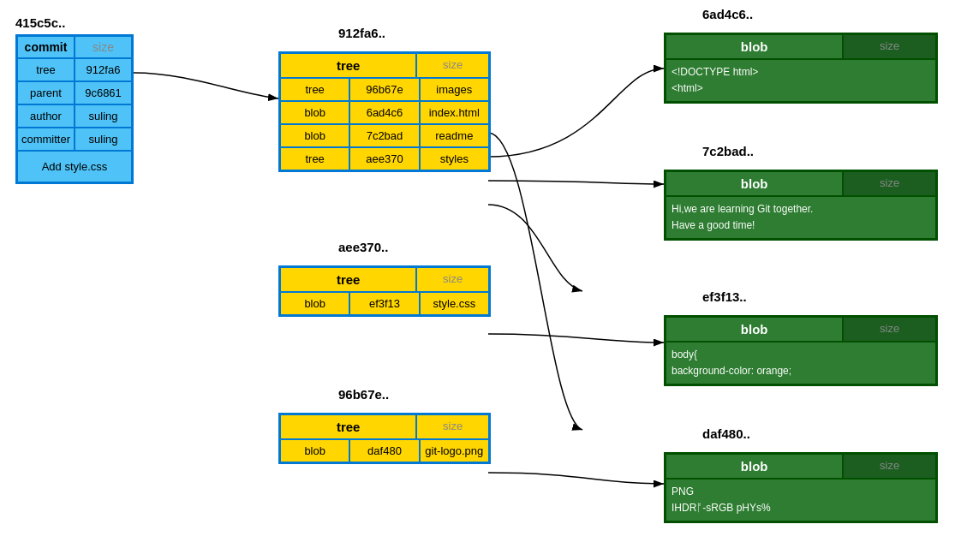  Describe the element at coordinates (75, 116) in the screenshot. I see `commit-row-2: author suling` at that location.